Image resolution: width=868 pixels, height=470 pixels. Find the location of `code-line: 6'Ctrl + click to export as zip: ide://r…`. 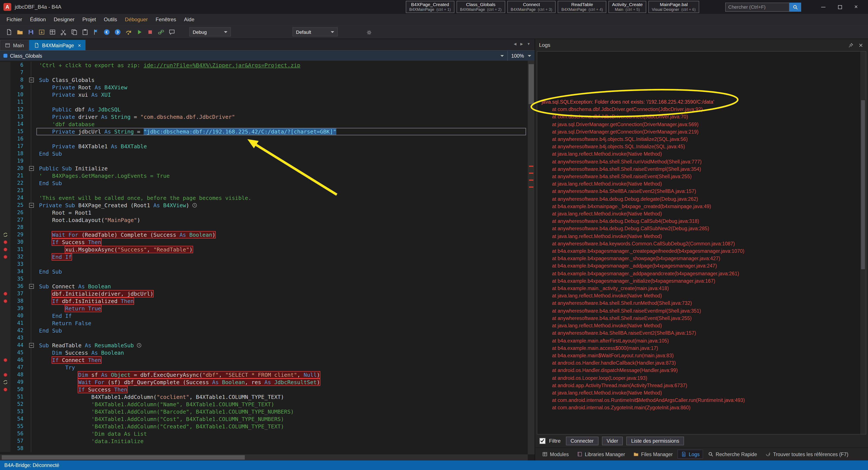

code-line: 6'Ctrl + click to export as zip: ide://r… is located at coordinates (264, 65).